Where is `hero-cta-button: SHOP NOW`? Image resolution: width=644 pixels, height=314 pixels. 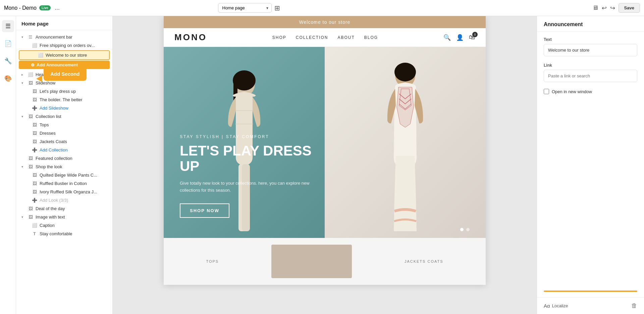
hero-cta-button: SHOP NOW is located at coordinates (205, 210).